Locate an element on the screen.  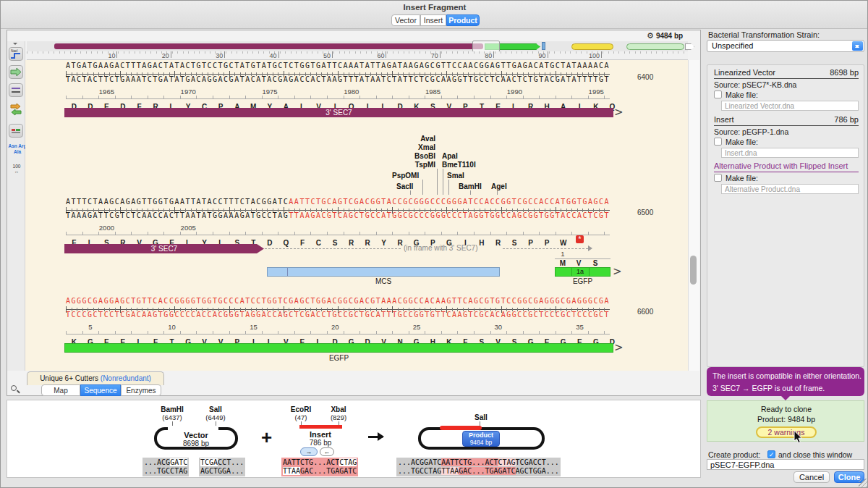
alignment-icon is located at coordinates (16, 130).